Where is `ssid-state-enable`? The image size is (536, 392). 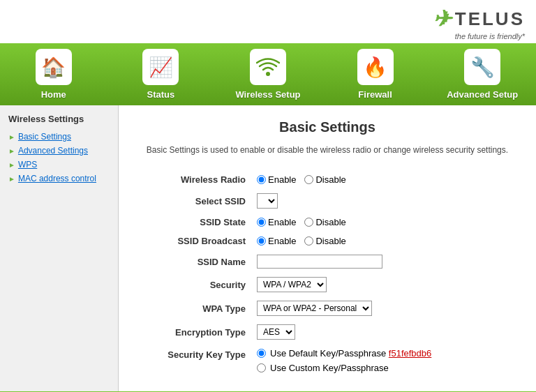
ssid-state-enable is located at coordinates (261, 222).